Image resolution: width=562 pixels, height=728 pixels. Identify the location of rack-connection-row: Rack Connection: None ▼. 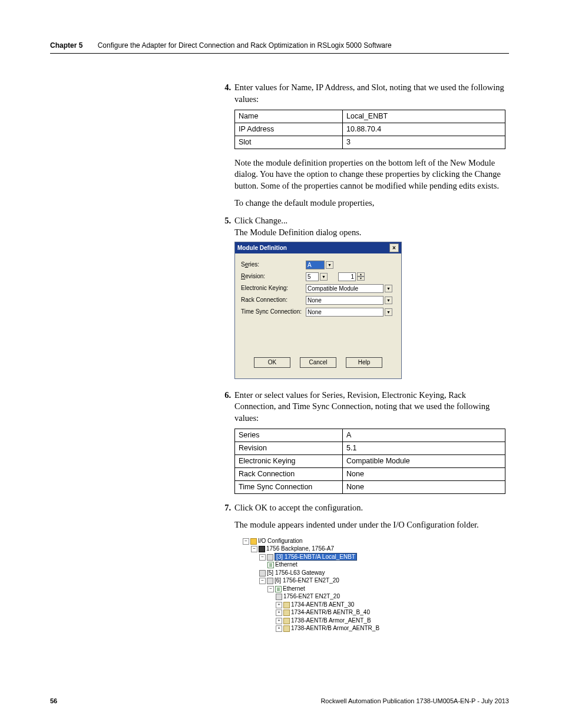
(318, 300).